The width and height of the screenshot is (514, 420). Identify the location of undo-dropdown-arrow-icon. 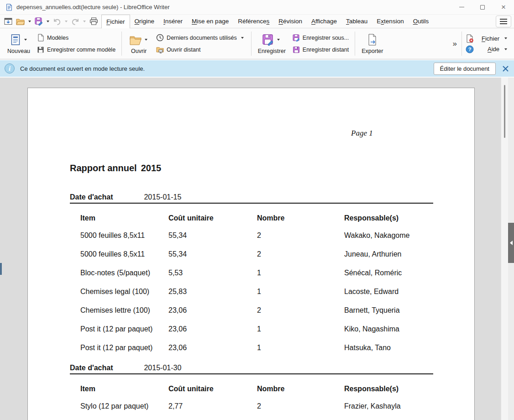
(66, 21).